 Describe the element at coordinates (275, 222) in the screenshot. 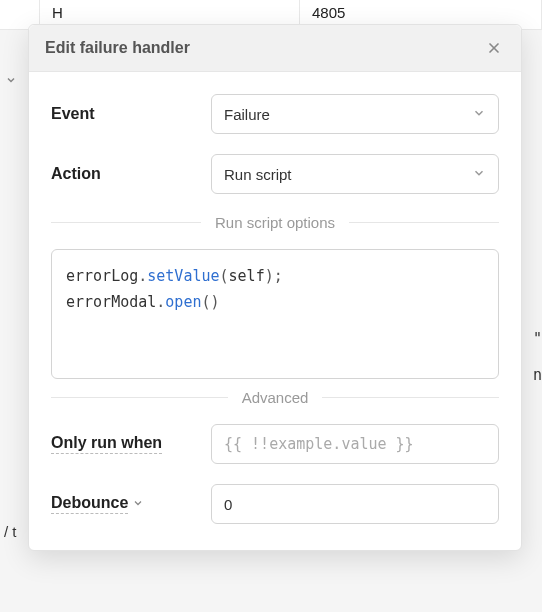

I see `run-script-options-label: Run script options` at that location.